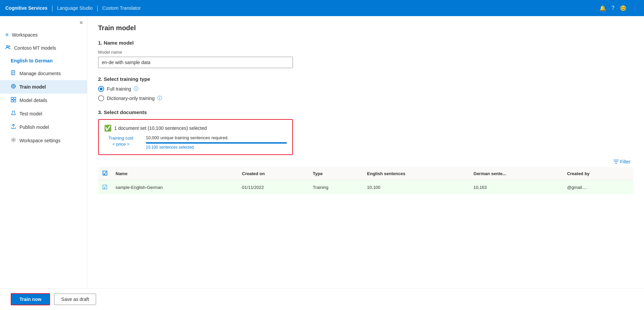 Image resolution: width=644 pixels, height=310 pixels. I want to click on dict-training-option: Dictionary-only training ⓘ, so click(366, 98).